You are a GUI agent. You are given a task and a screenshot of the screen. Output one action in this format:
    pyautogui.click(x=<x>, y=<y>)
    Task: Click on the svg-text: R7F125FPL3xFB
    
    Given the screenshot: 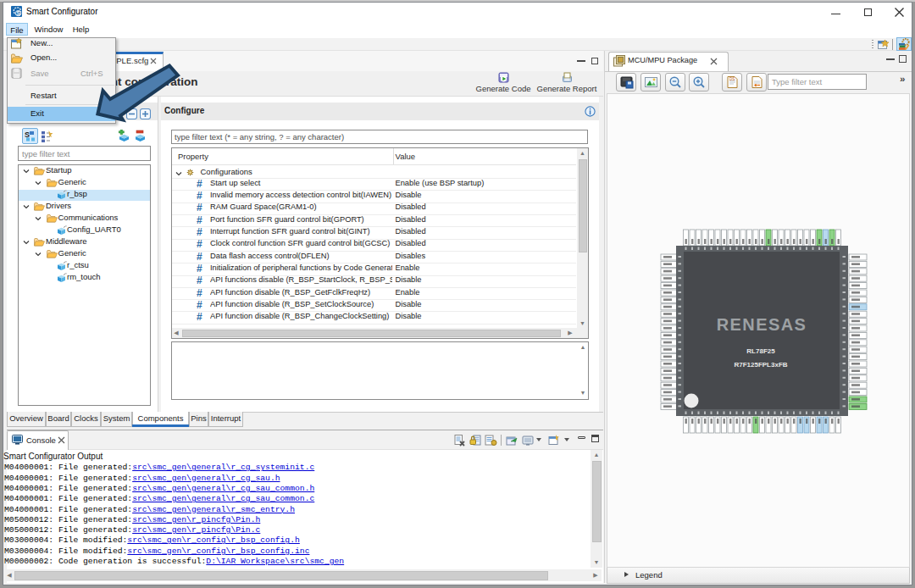 What is the action you would take?
    pyautogui.click(x=761, y=364)
    